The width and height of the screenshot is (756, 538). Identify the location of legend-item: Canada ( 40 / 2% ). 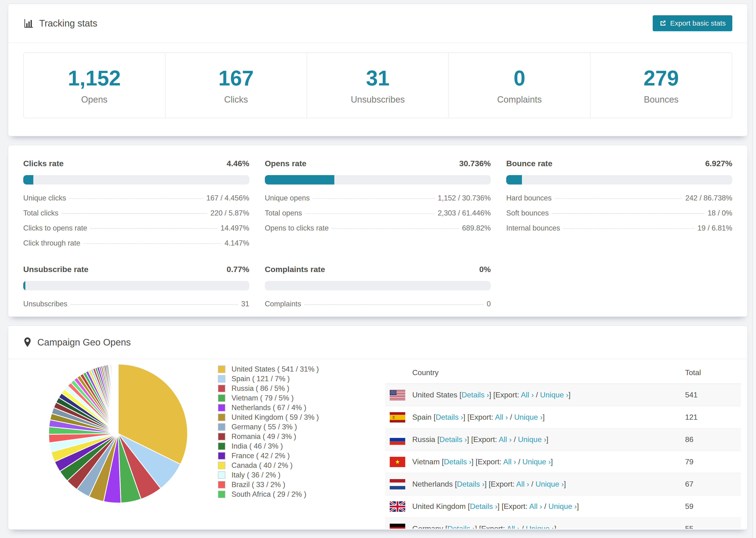
(268, 465).